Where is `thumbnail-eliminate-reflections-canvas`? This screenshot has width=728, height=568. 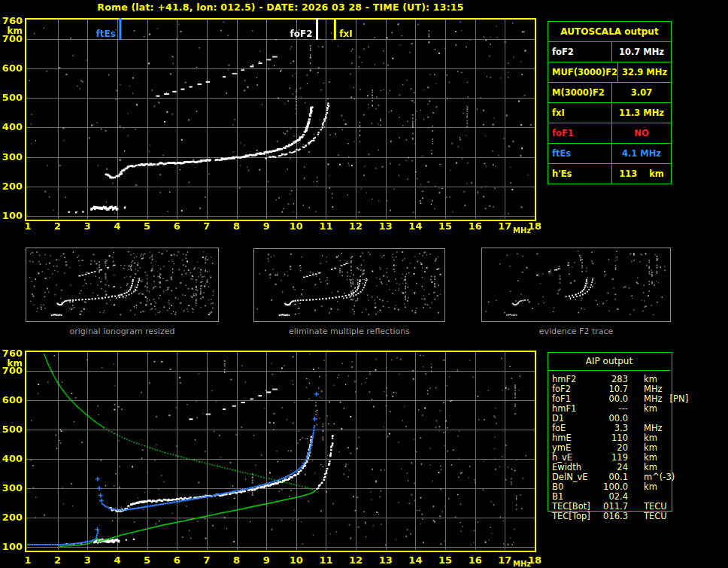 thumbnail-eliminate-reflections-canvas is located at coordinates (349, 285).